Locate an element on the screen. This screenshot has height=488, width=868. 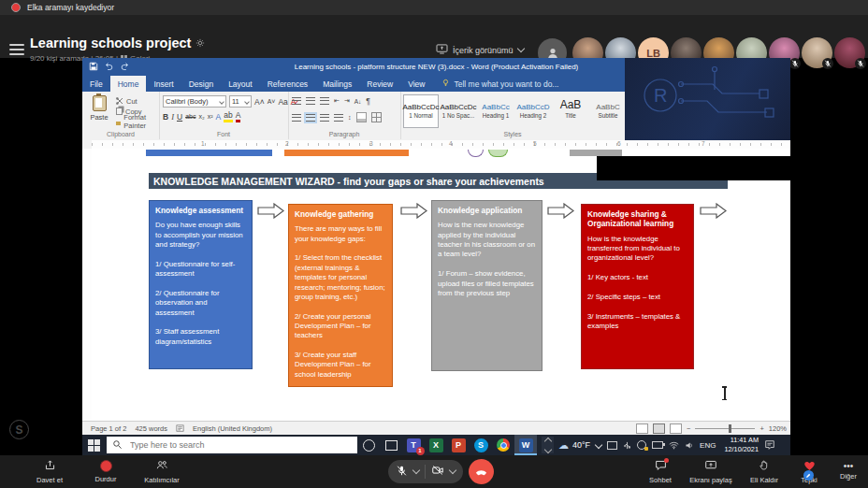
style-title: AaBTitle is located at coordinates (571, 111).